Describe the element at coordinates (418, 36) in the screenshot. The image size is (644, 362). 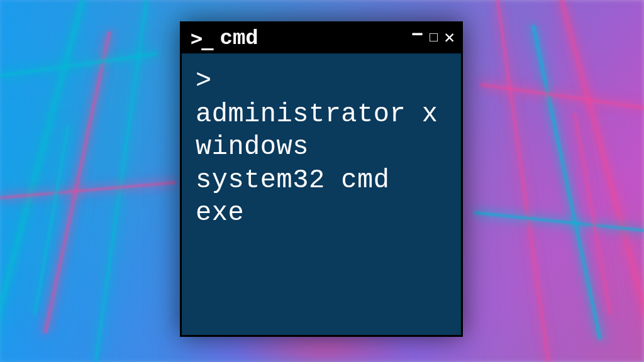
I see `minimize-button: −` at that location.